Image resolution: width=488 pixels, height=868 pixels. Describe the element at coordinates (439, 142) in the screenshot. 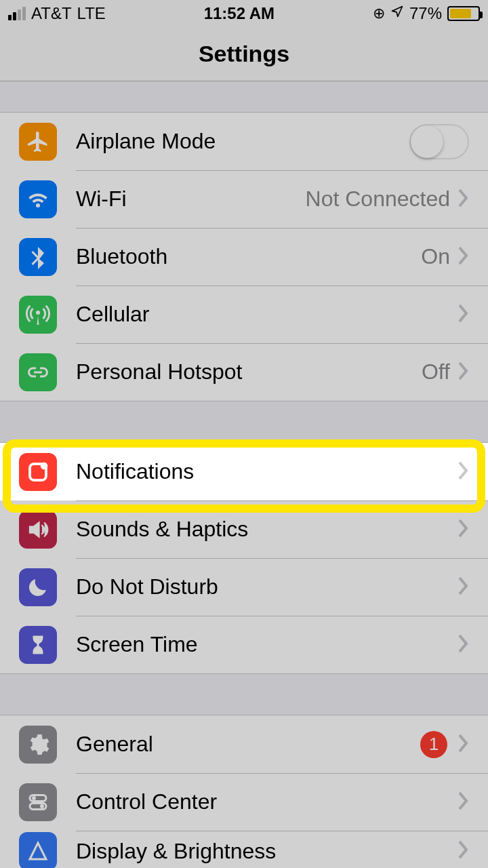

I see `airplane-mode-switch` at that location.